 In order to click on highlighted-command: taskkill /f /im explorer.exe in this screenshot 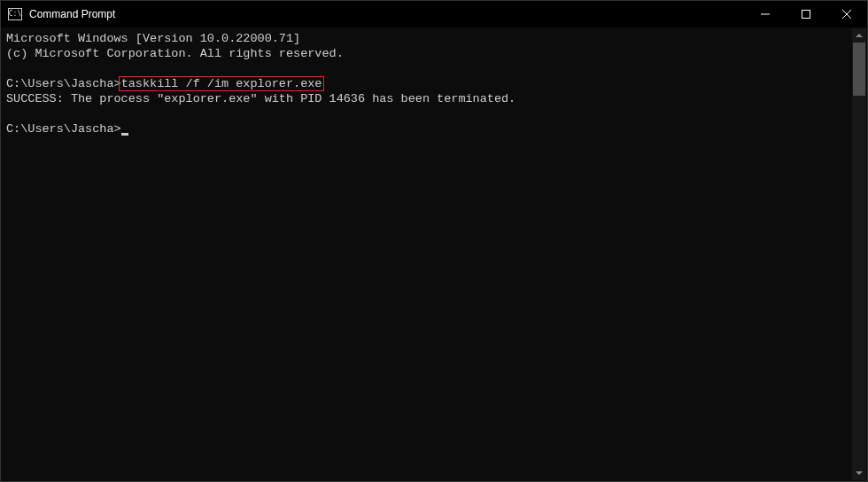, I will do `click(221, 83)`.